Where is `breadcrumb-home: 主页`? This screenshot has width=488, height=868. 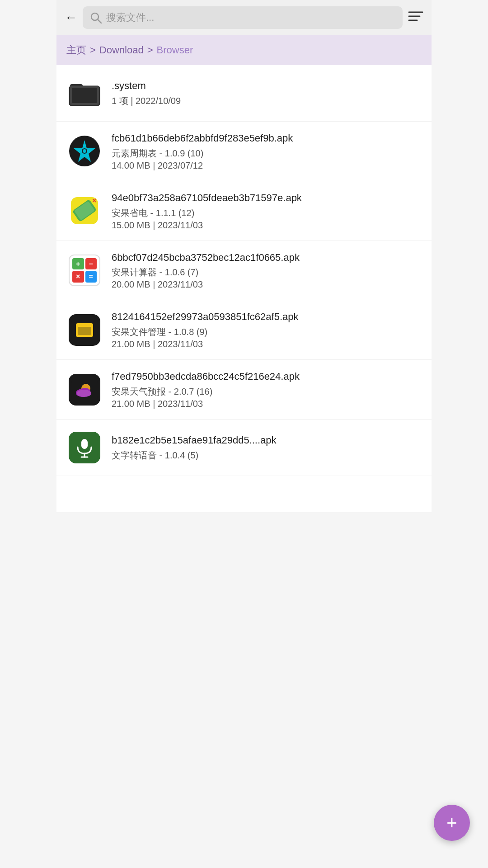
breadcrumb-home: 主页 is located at coordinates (76, 50).